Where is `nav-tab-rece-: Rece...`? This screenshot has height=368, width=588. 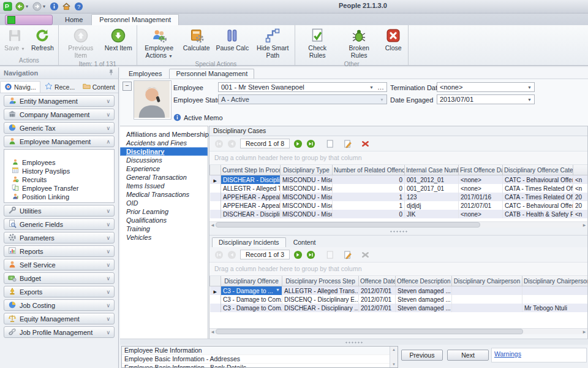
nav-tab-rece-: Rece... is located at coordinates (60, 87).